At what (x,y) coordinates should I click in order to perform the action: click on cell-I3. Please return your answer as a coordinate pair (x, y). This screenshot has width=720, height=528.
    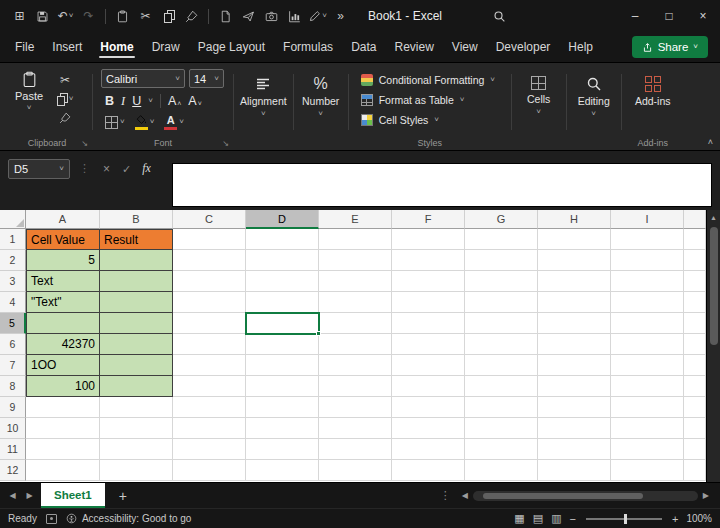
    Looking at the image, I should click on (648, 282).